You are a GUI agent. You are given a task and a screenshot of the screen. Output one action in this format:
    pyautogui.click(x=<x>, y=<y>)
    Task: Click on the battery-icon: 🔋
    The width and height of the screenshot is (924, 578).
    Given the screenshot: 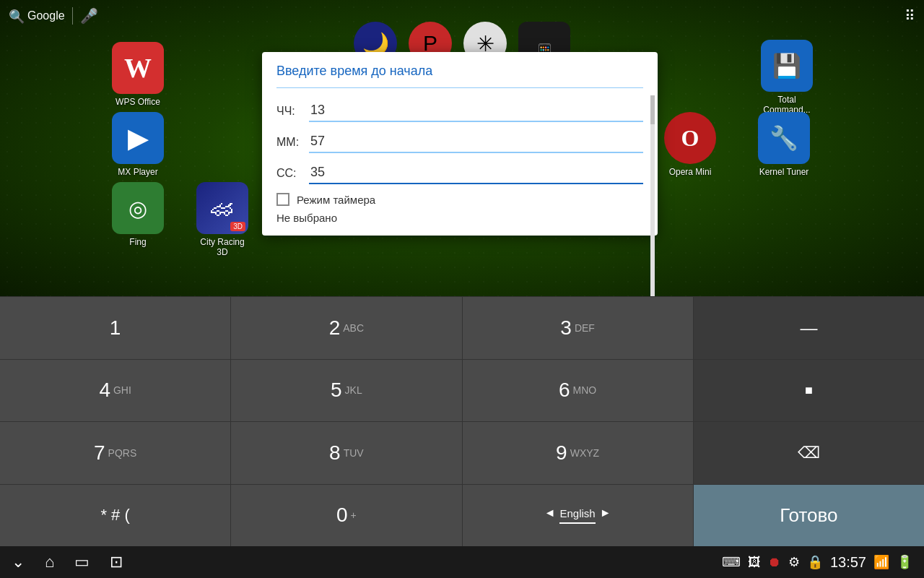 What is the action you would take?
    pyautogui.click(x=905, y=562)
    